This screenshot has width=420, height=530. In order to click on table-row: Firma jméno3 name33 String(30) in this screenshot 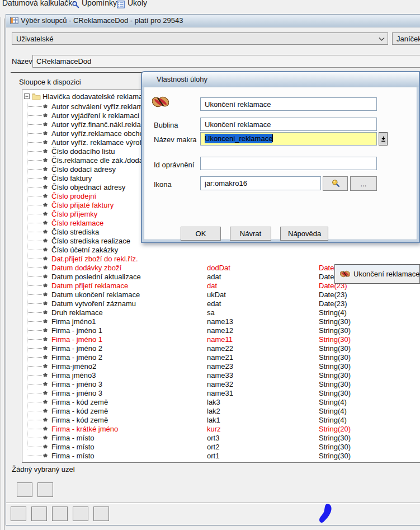, I will do `click(221, 375)`.